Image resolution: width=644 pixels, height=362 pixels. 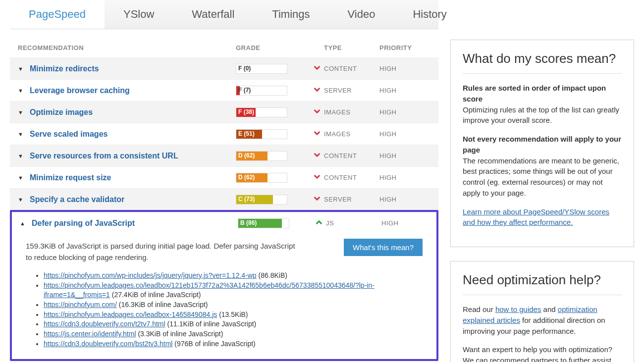 I want to click on list-item: https://pinchofyum.leadpages.co/leadbox/…, so click(x=233, y=290).